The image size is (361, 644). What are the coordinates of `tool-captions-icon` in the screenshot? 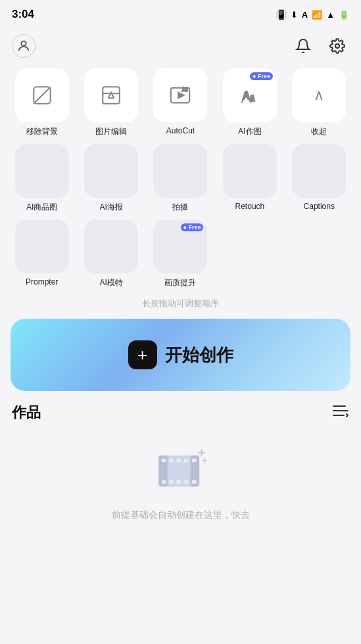 It's located at (319, 171).